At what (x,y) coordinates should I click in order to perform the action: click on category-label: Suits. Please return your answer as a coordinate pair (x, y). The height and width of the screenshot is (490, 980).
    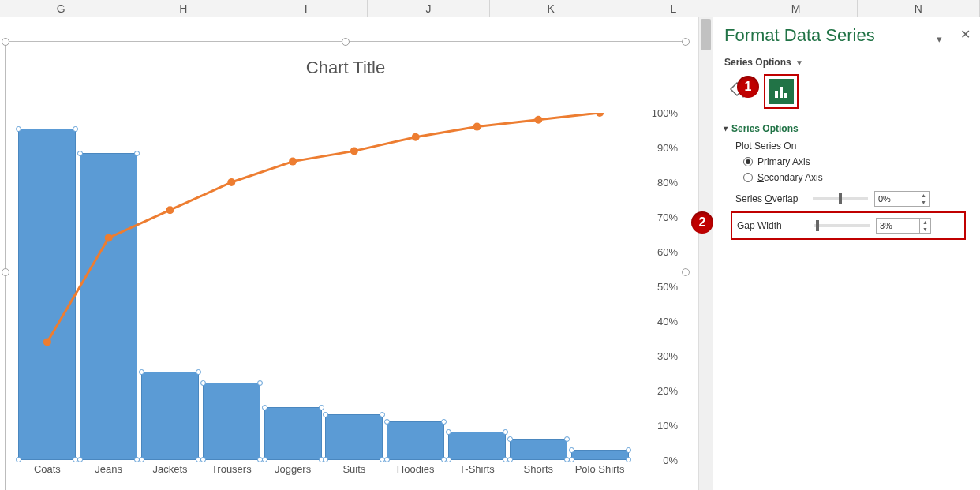
    Looking at the image, I should click on (354, 469).